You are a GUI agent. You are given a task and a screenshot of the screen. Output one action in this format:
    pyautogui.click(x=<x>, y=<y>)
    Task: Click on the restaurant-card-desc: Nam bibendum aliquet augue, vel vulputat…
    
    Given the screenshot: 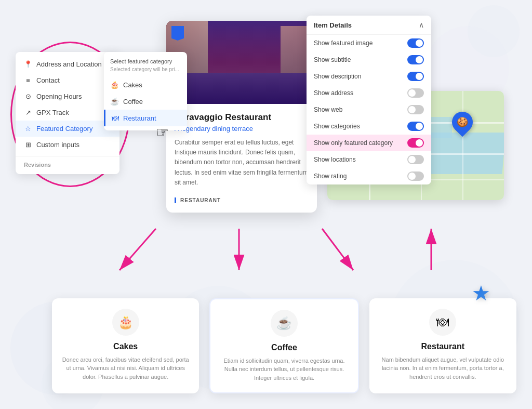 What is the action you would take?
    pyautogui.click(x=443, y=368)
    